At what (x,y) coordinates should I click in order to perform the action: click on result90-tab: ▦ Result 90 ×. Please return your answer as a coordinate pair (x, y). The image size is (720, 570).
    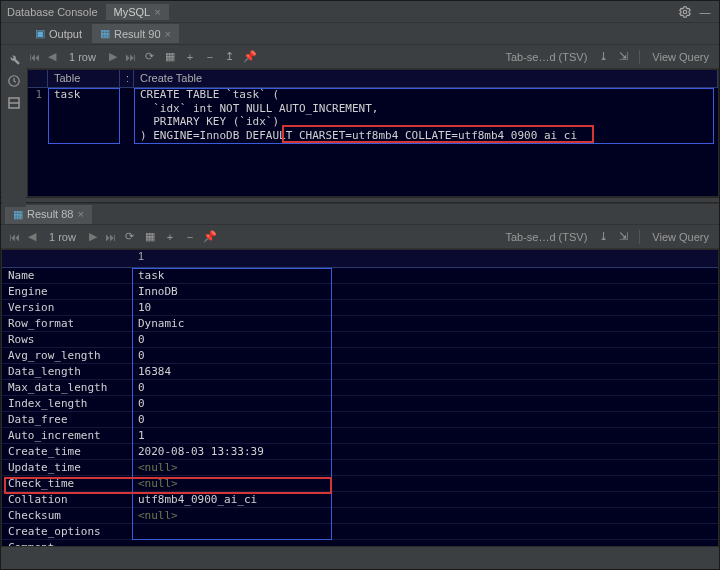
    Looking at the image, I should click on (136, 34).